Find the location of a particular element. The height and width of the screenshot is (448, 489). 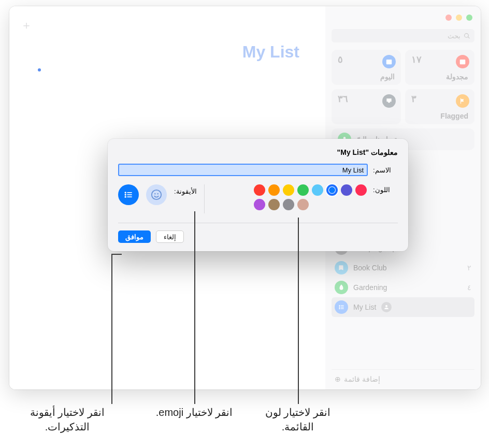

add-list-button: إضافة قائمة ⊕ is located at coordinates (403, 376).